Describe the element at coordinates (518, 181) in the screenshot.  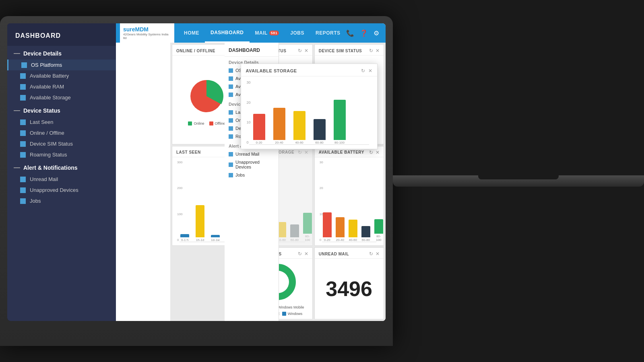
I see `laptop-base` at that location.